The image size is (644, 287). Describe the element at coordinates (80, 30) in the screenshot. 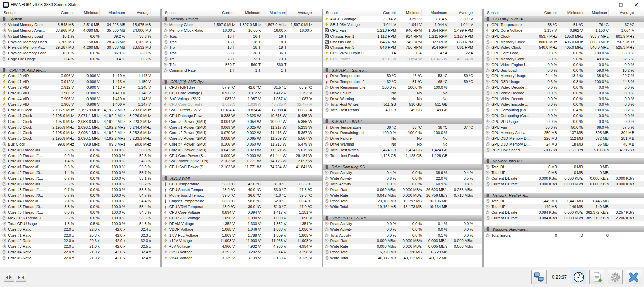

I see `sensor-row: Virtual Memory Avai...33,968 MB4,080 MB3…` at that location.